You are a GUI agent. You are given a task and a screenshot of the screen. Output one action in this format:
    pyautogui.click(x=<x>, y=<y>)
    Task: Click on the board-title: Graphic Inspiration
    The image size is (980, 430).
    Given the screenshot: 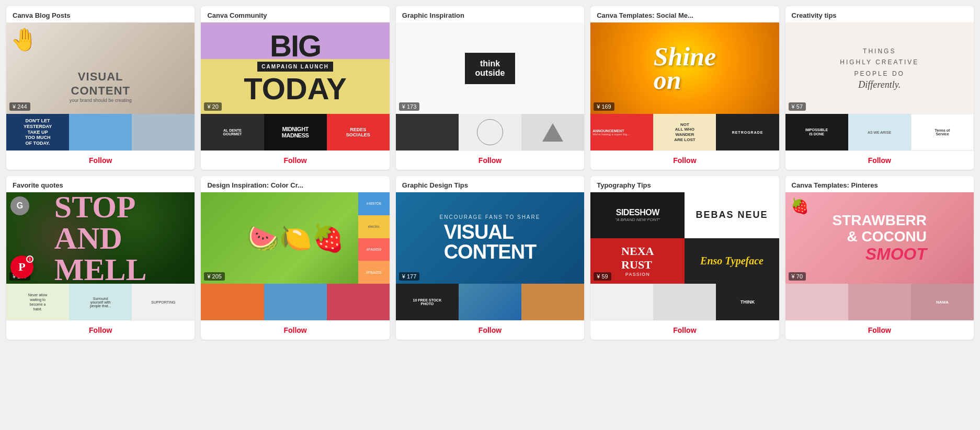 What is the action you would take?
    pyautogui.click(x=490, y=15)
    